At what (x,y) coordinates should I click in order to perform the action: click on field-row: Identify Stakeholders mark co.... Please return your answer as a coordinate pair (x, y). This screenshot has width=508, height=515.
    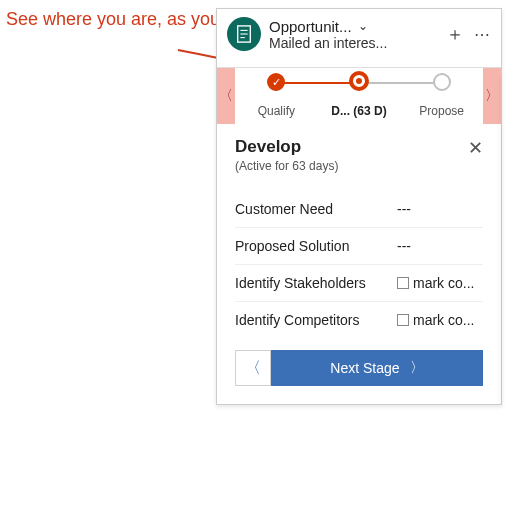
    Looking at the image, I should click on (359, 282).